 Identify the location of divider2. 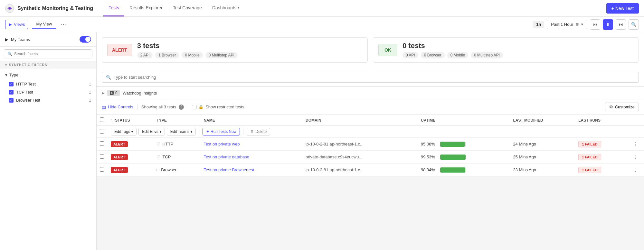
(188, 107).